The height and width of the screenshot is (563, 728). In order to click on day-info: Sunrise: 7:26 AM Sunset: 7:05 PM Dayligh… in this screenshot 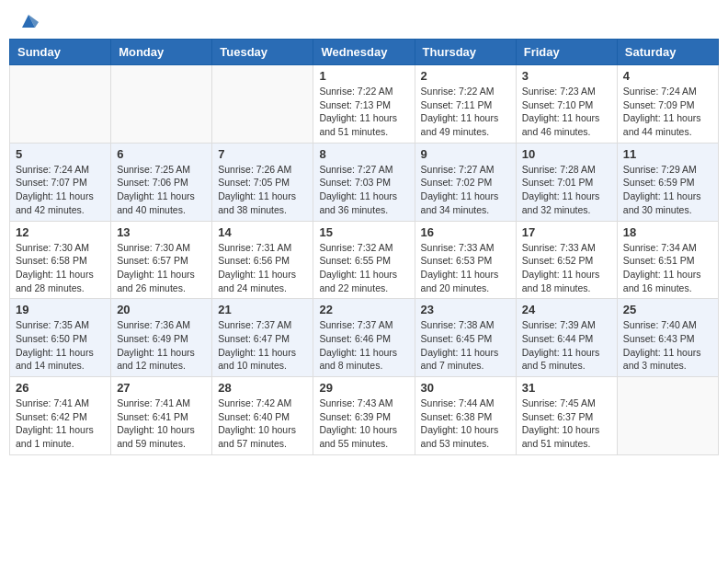, I will do `click(263, 190)`.